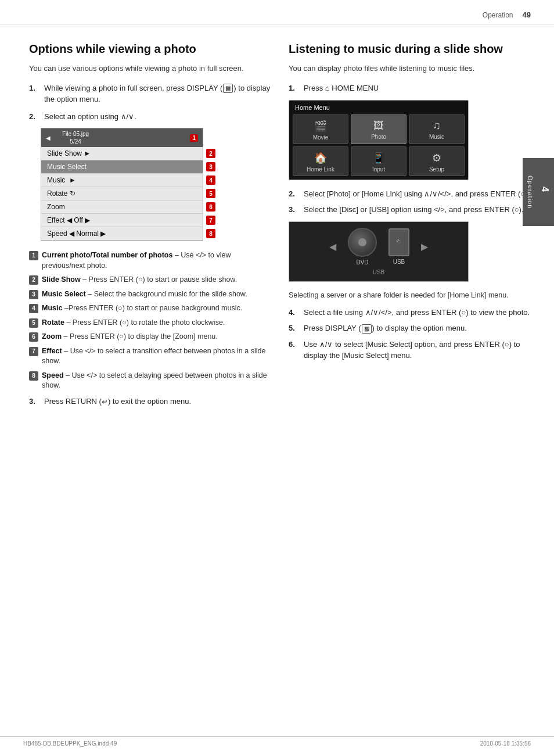 This screenshot has height=756, width=554. Describe the element at coordinates (150, 321) in the screenshot. I see `annotation-list: 1 Current photo/Total number of photos –…` at that location.